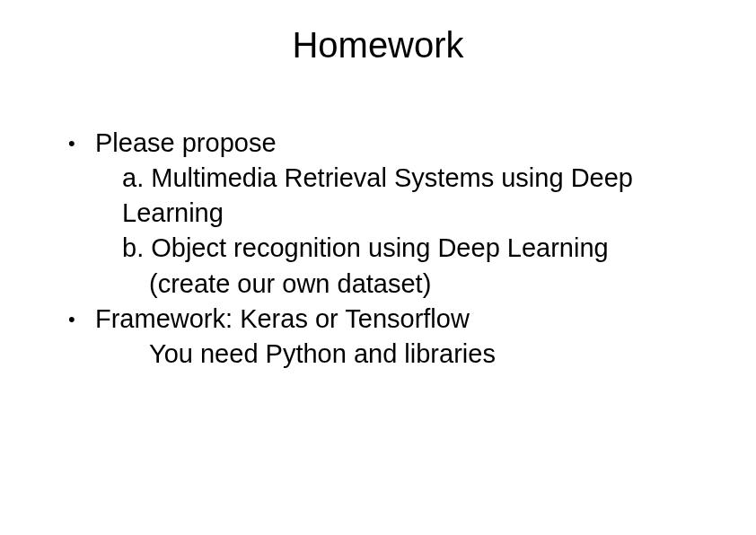 This screenshot has width=756, height=535. Describe the element at coordinates (399, 337) in the screenshot. I see `bullet-content: Framework: Keras or Tensorflow You need …` at that location.